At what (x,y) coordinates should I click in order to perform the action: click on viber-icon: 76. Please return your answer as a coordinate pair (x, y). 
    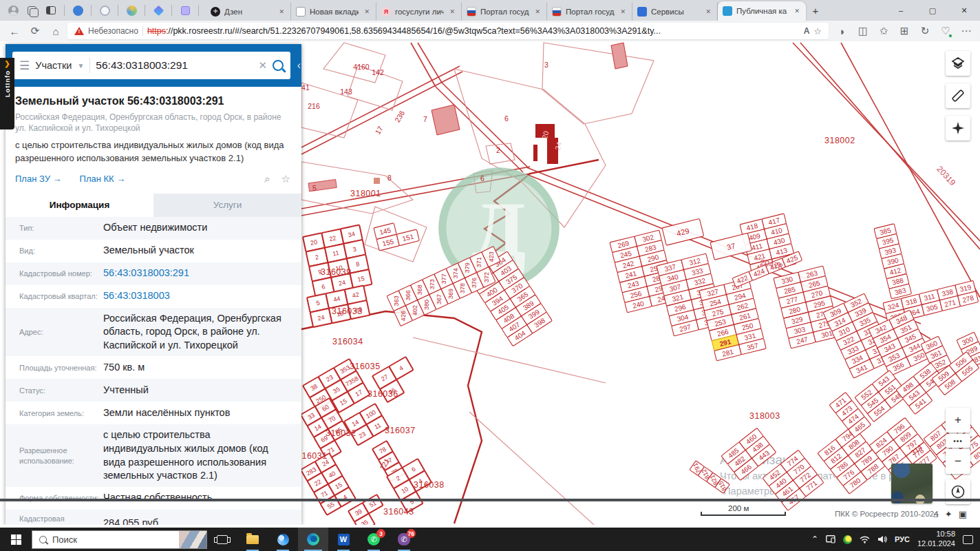
    Looking at the image, I should click on (404, 539).